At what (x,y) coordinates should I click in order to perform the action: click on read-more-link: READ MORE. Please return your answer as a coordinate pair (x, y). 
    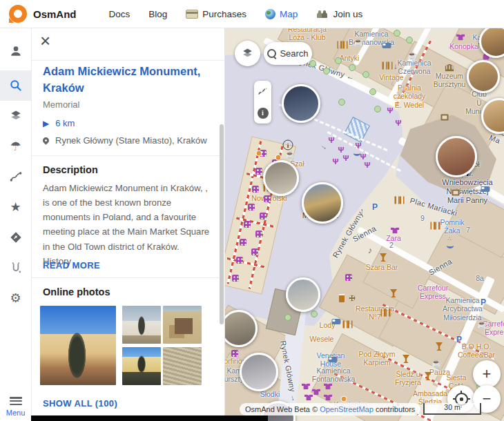
    Looking at the image, I should click on (72, 265).